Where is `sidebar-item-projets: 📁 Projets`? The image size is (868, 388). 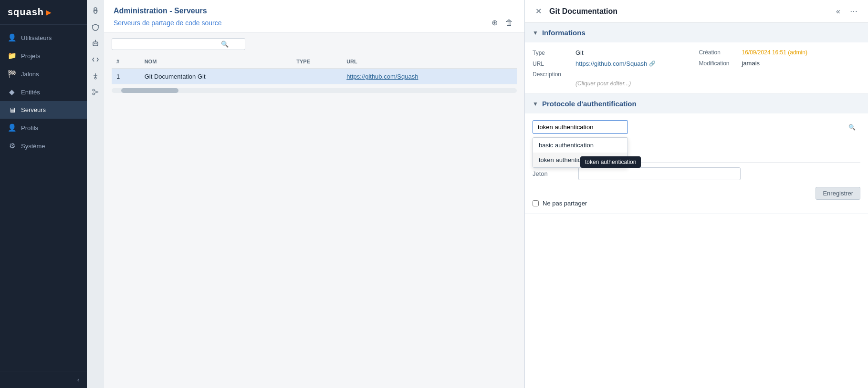 sidebar-item-projets: 📁 Projets is located at coordinates (43, 56).